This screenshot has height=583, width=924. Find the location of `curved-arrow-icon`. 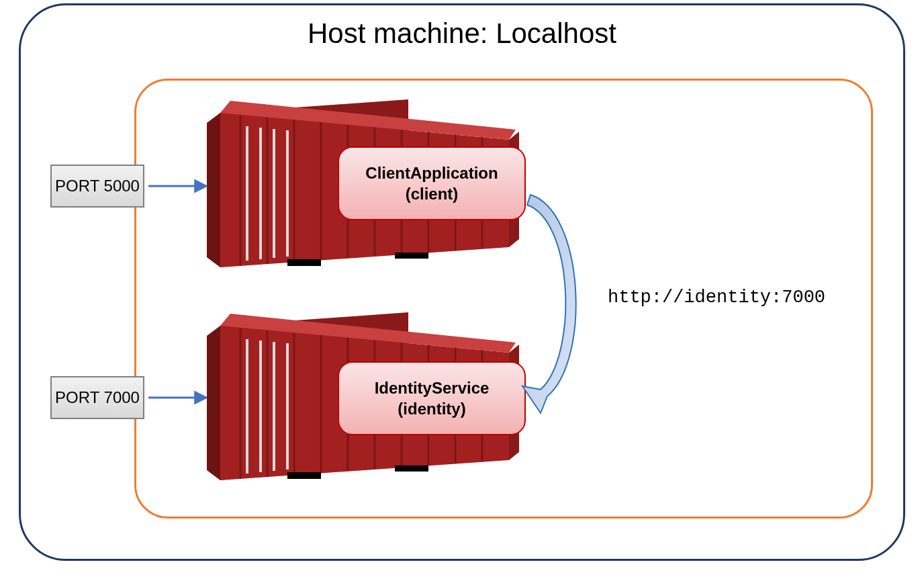

curved-arrow-icon is located at coordinates (557, 302).